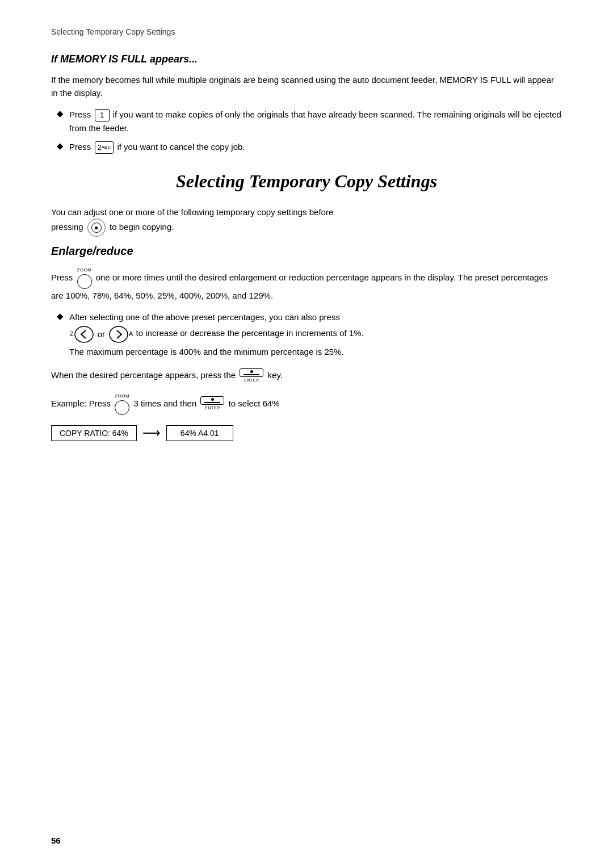 This screenshot has height=868, width=613. What do you see at coordinates (306, 103) in the screenshot?
I see `memory-full-section: If MEMORY IS FULL appears... If the memo…` at bounding box center [306, 103].